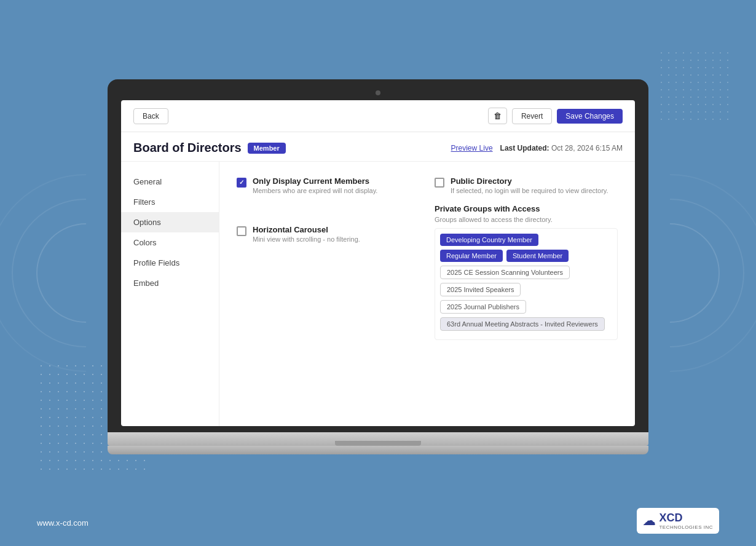 The image size is (756, 546). I want to click on check-icon: ✓, so click(242, 183).